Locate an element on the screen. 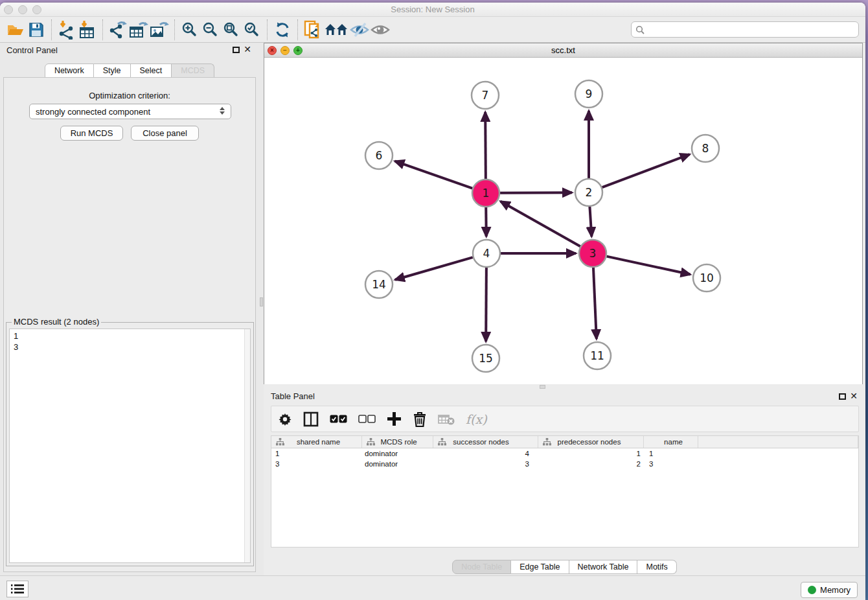 Image resolution: width=868 pixels, height=600 pixels. table-toolbar: f(x) is located at coordinates (565, 419).